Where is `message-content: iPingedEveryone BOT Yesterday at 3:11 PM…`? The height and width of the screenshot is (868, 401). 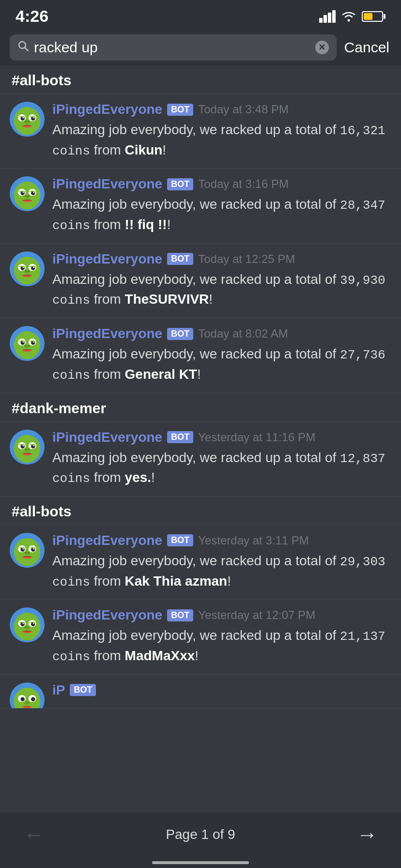 message-content: iPingedEveryone BOT Yesterday at 3:11 PM… is located at coordinates (222, 562).